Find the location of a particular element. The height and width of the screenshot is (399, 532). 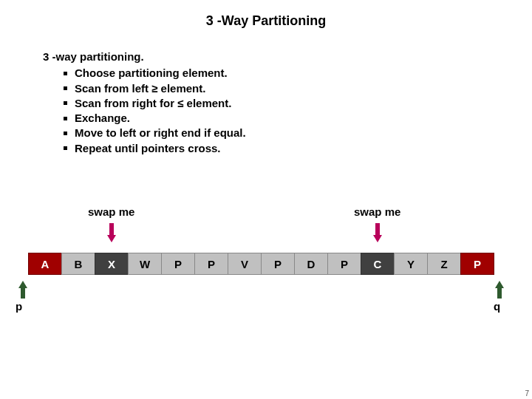

pointer-q-label: q is located at coordinates (497, 306).